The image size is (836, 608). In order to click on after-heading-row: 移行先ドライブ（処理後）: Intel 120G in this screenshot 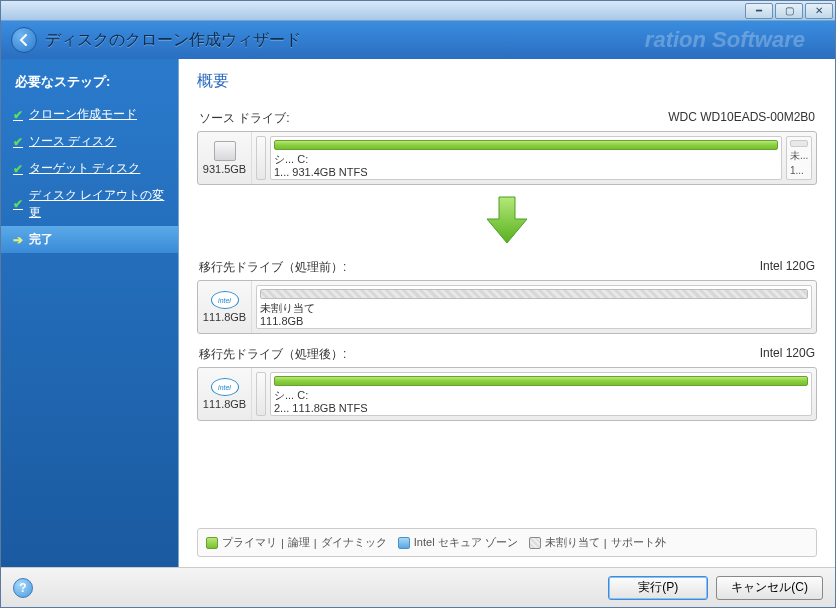, I will do `click(507, 354)`.